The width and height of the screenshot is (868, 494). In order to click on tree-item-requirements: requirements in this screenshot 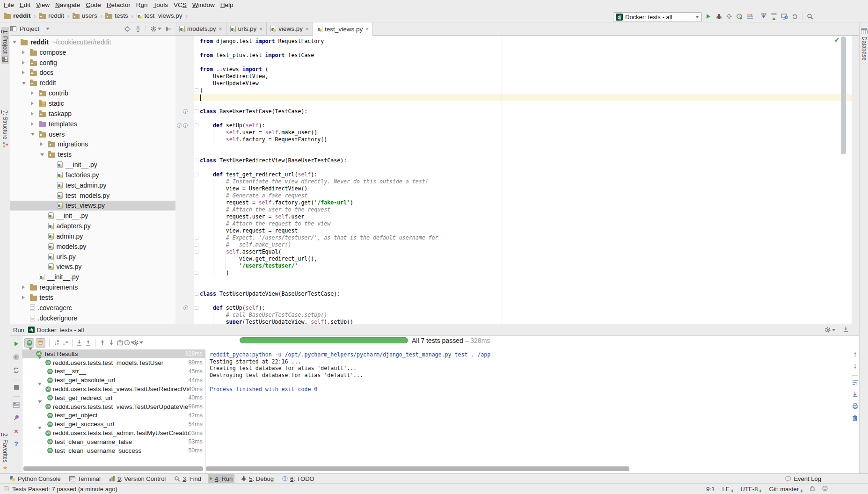, I will do `click(93, 287)`.